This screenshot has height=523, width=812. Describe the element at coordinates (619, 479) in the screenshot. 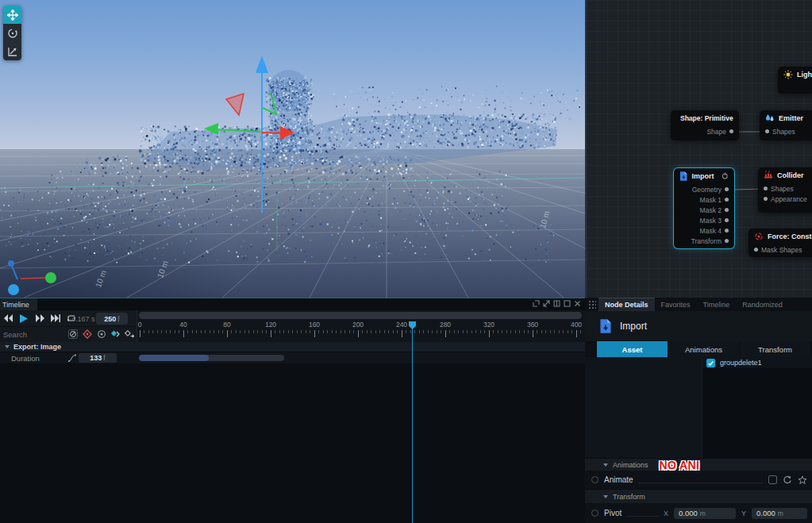

I see `animate-label: Animate` at that location.